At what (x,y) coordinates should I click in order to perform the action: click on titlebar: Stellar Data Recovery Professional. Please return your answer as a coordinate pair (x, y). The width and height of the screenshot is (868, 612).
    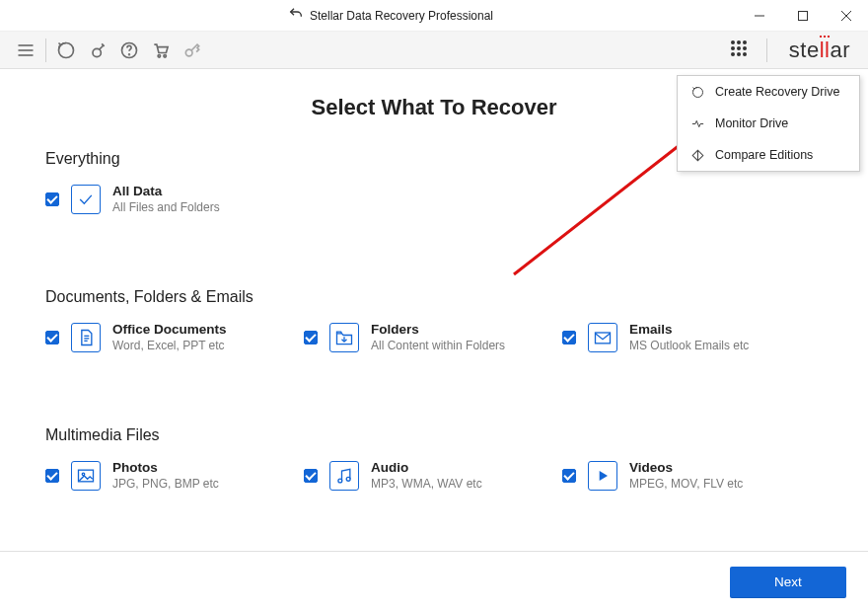
    Looking at the image, I should click on (434, 16).